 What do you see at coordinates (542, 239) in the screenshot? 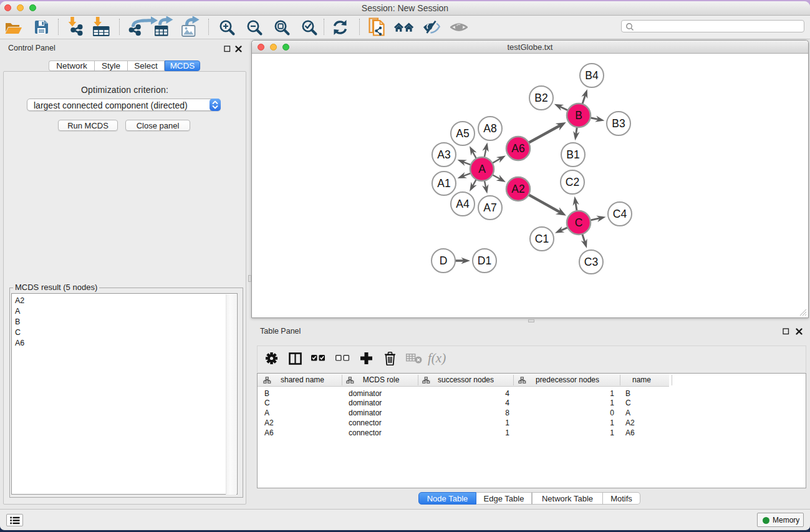
I see `svg-text: C1` at bounding box center [542, 239].